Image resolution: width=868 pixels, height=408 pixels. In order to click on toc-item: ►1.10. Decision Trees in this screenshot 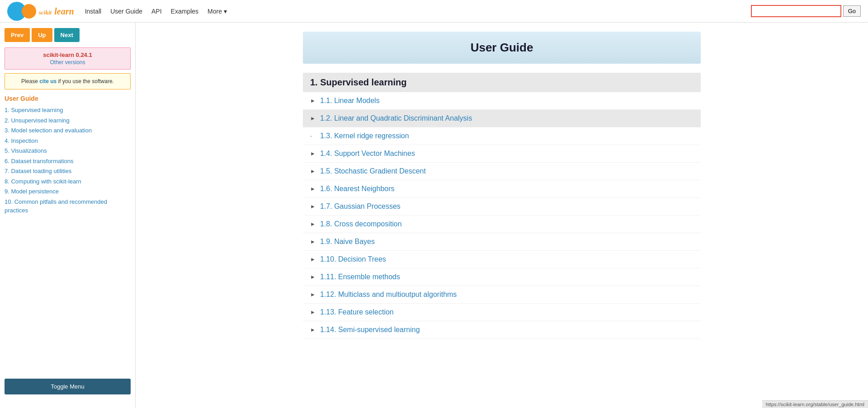, I will do `click(502, 259)`.